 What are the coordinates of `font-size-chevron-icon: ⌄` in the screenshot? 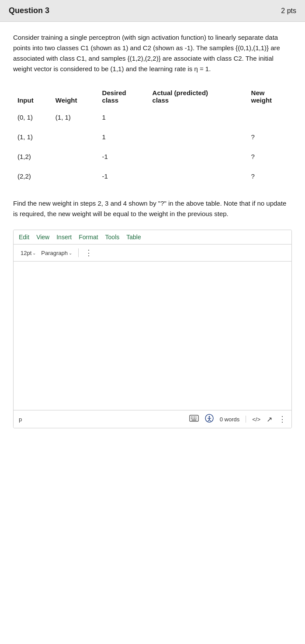 It's located at (34, 253).